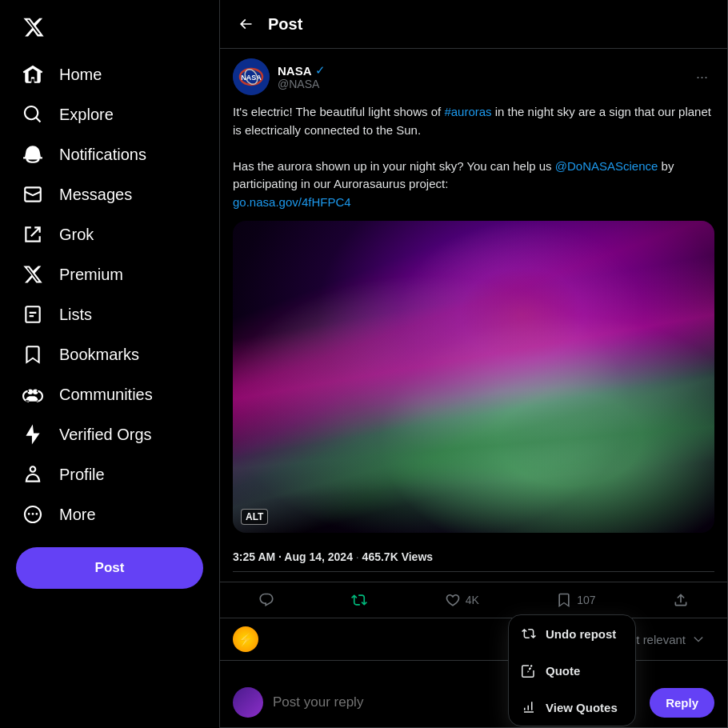 This screenshot has width=728, height=728. What do you see at coordinates (246, 24) in the screenshot?
I see `back-button` at bounding box center [246, 24].